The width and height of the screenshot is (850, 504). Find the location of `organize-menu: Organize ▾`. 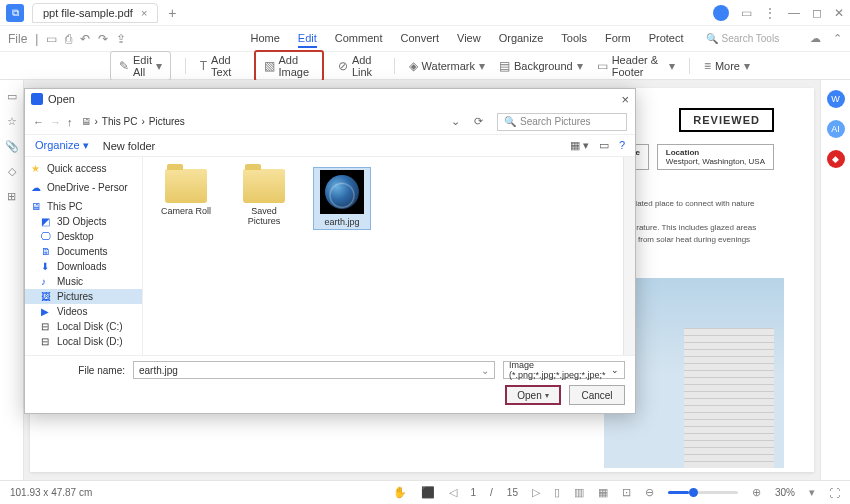

organize-menu: Organize ▾ is located at coordinates (62, 146).